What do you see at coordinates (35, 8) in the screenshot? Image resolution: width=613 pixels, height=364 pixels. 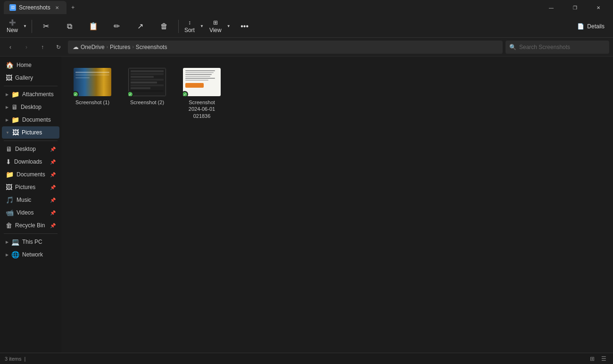 I see `active-tab: 🖼 Screenshots ✕` at bounding box center [35, 8].